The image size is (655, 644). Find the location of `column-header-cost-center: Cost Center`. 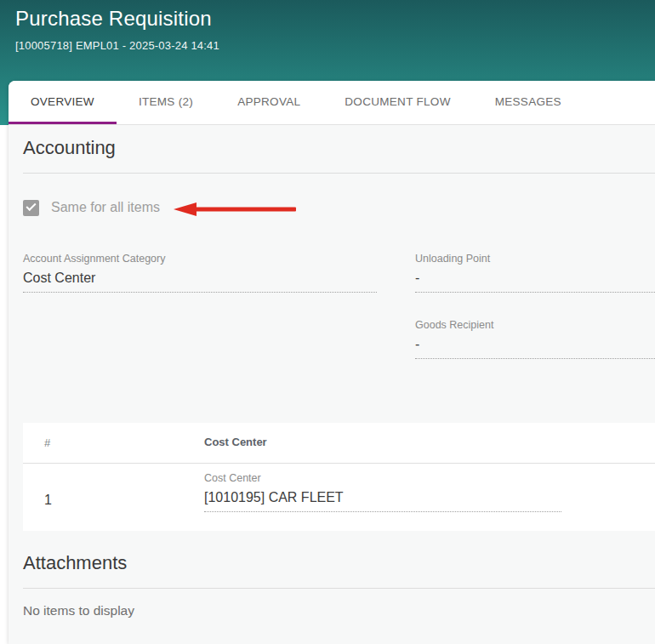

column-header-cost-center: Cost Center is located at coordinates (236, 442).